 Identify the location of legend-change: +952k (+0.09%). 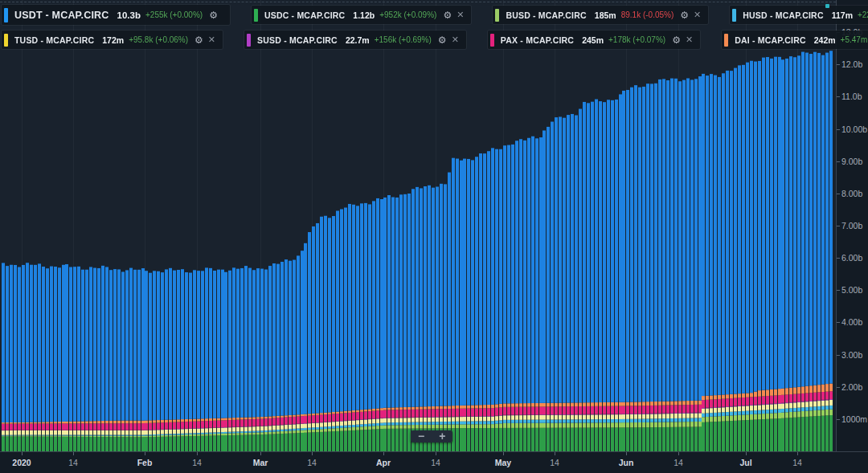
(408, 14).